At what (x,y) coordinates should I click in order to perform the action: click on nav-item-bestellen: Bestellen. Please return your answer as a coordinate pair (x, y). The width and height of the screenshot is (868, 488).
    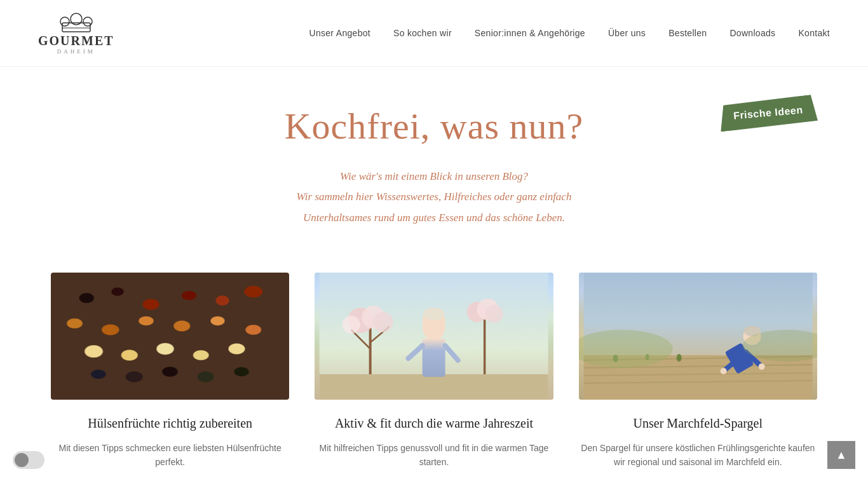
    Looking at the image, I should click on (688, 33).